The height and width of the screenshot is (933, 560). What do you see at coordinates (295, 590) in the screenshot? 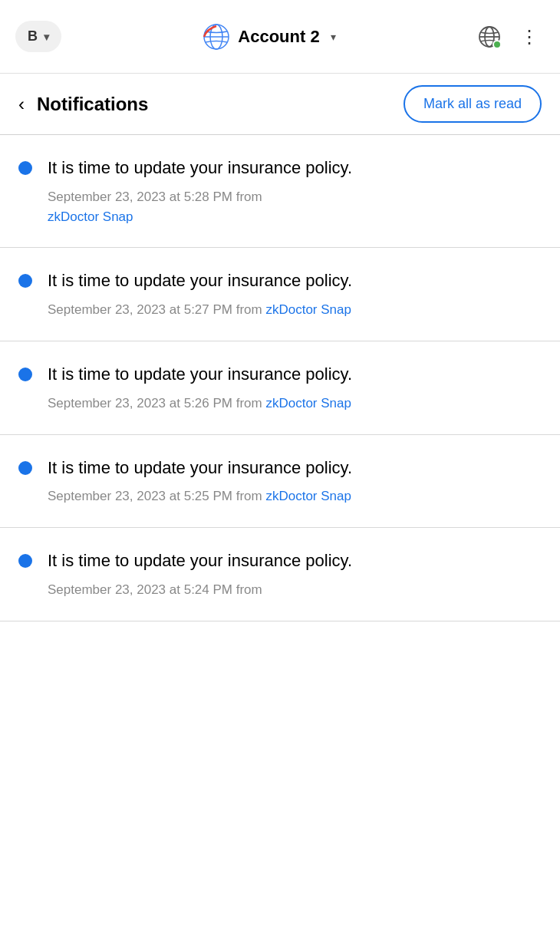
I see `notification-meta: September 23, 2023 at 5:24 PM from` at bounding box center [295, 590].